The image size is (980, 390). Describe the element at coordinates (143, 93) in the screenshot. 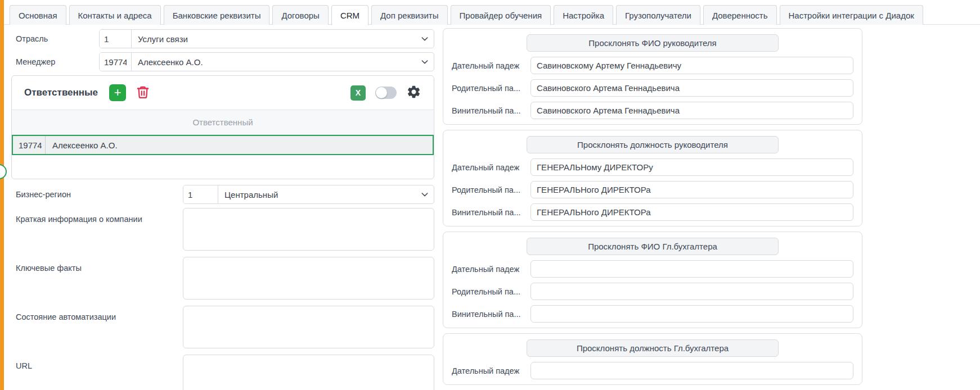

I see `delete-responsible-button` at that location.